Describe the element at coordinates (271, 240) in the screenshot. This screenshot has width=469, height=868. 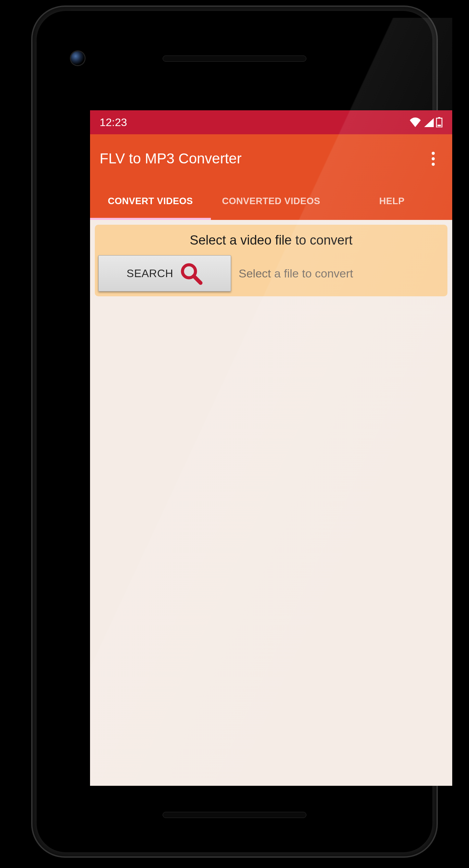
I see `convert-heading: Select a video file to convert` at that location.